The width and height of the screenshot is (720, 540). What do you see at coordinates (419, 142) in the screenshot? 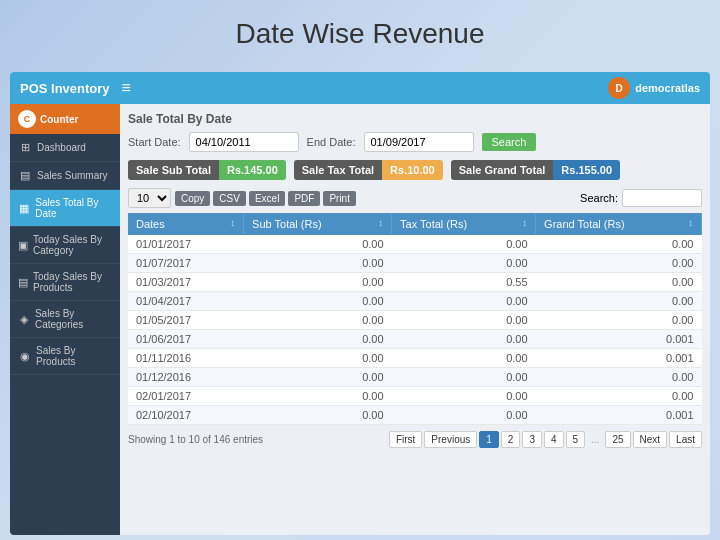
I see `end-date-input` at bounding box center [419, 142].